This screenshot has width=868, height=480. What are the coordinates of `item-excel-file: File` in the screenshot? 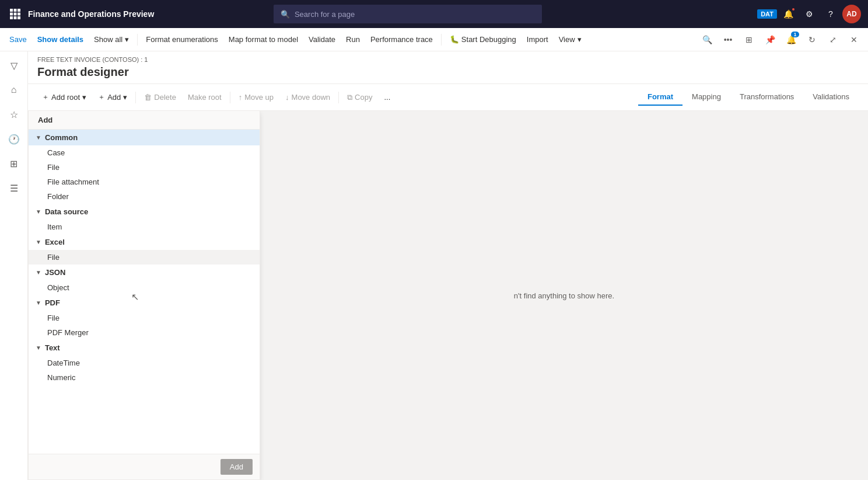 It's located at (144, 257).